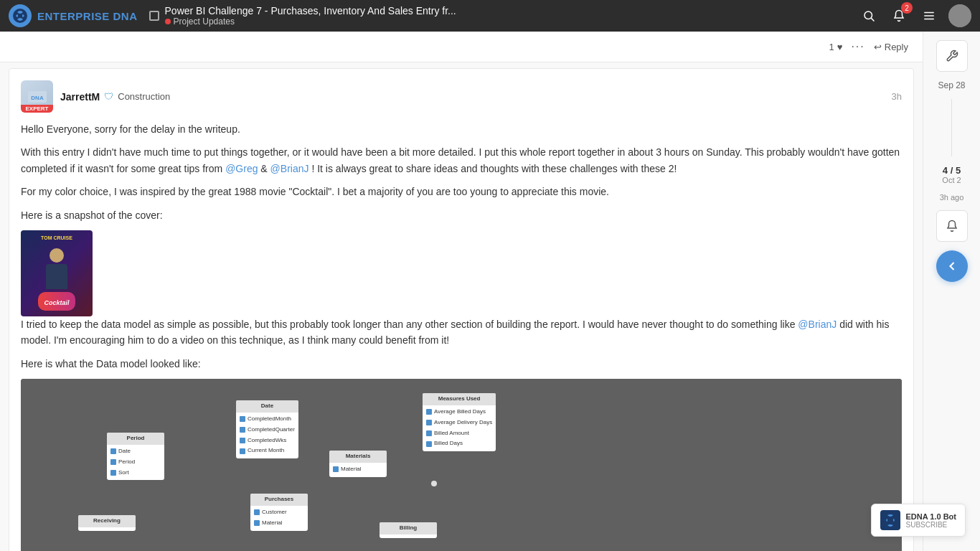  I want to click on cursor-indicator, so click(434, 484).